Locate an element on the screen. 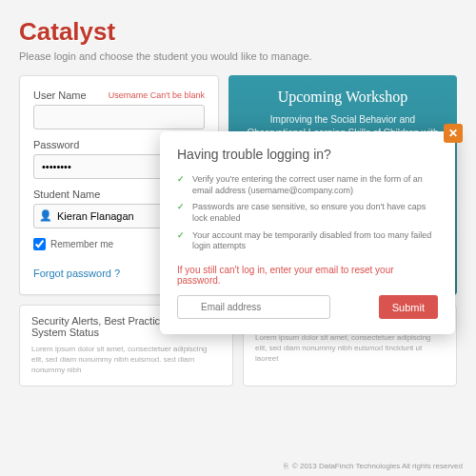 This screenshot has width=476, height=476. modal-message: If you still can't log in, enter your em… is located at coordinates (307, 275).